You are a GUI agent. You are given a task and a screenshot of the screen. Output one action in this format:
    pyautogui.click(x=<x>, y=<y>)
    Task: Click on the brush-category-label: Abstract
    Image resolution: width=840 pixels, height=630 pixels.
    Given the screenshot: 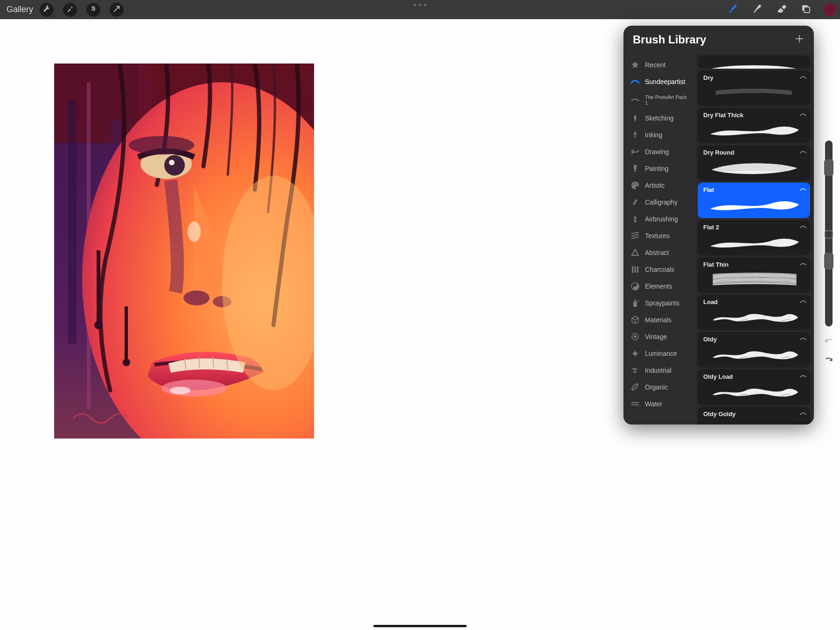 What is the action you would take?
    pyautogui.click(x=657, y=253)
    